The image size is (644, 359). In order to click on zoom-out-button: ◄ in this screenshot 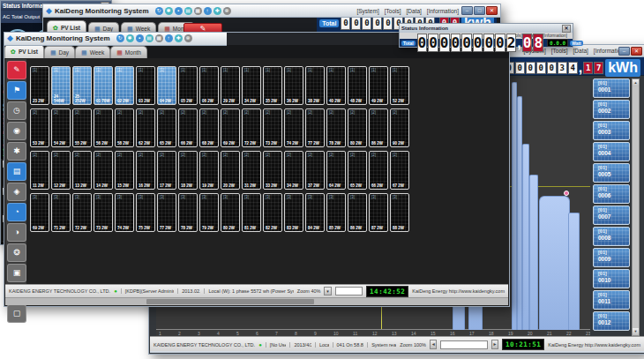, I will do `click(433, 344)`.